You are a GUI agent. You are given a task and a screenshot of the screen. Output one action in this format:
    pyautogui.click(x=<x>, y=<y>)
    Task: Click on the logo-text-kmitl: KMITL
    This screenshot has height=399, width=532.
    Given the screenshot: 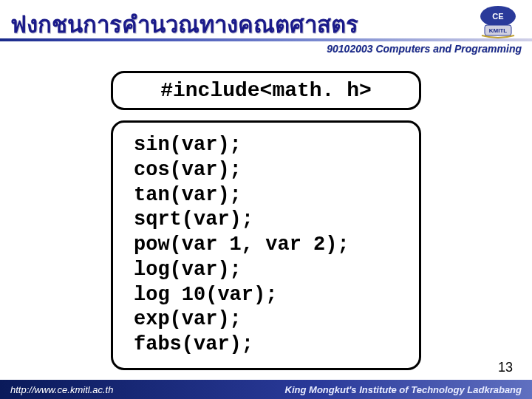 What is the action you would take?
    pyautogui.click(x=498, y=31)
    